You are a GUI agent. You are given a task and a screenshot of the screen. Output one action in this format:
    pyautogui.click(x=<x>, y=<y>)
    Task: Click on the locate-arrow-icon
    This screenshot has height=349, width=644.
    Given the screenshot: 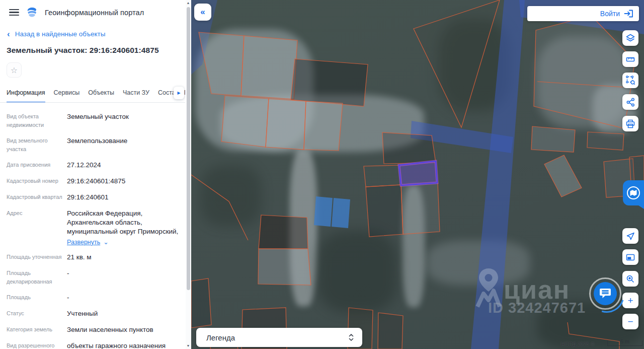 What is the action you would take?
    pyautogui.click(x=630, y=236)
    